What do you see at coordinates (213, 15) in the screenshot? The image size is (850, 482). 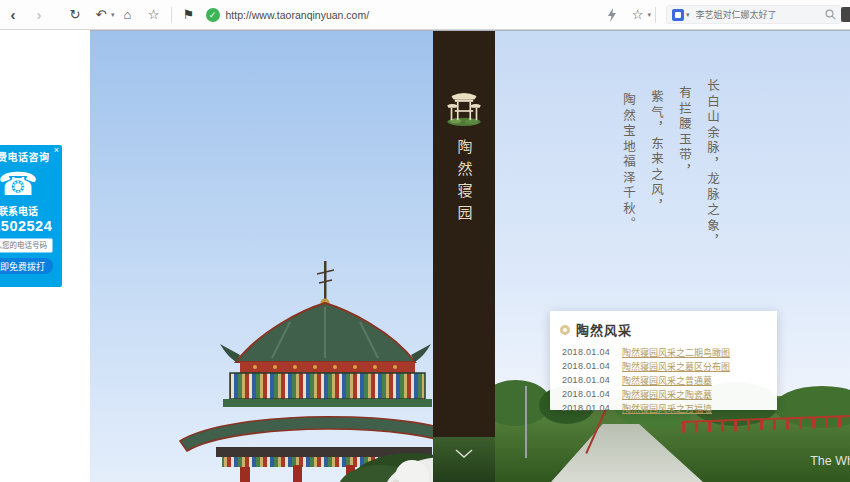 I see `security-shield-icon: ✓` at bounding box center [213, 15].